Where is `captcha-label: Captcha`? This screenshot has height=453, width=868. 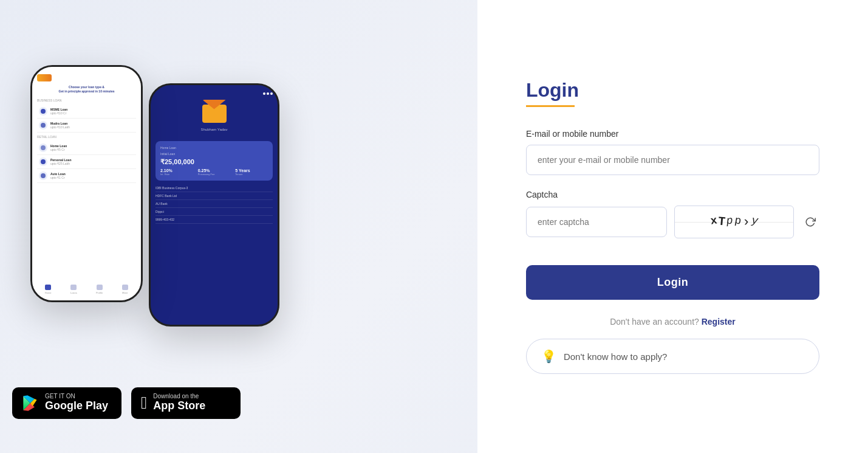
captcha-label: Captcha is located at coordinates (673, 195).